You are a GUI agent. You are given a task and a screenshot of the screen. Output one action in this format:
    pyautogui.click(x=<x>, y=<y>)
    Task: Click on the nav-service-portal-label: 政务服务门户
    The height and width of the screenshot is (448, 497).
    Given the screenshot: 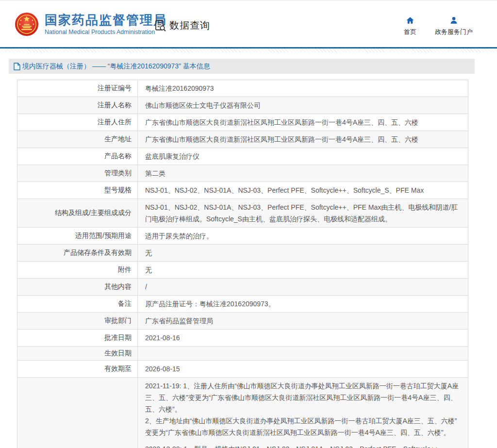 What is the action you would take?
    pyautogui.click(x=454, y=32)
    